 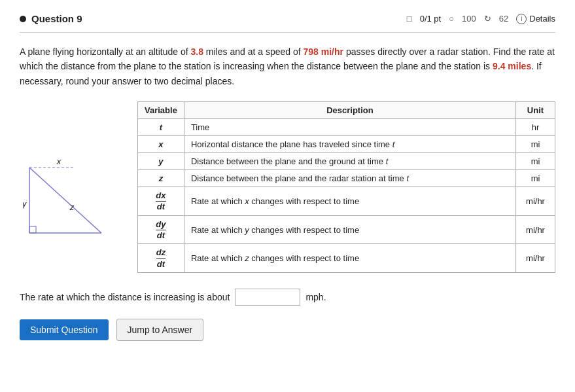 I want to click on unit-z: mi, so click(x=536, y=179).